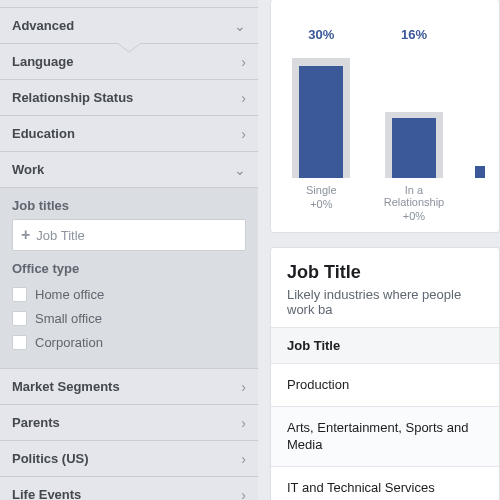 Image resolution: width=500 pixels, height=500 pixels. I want to click on sidebar-top-spacer, so click(129, 4).